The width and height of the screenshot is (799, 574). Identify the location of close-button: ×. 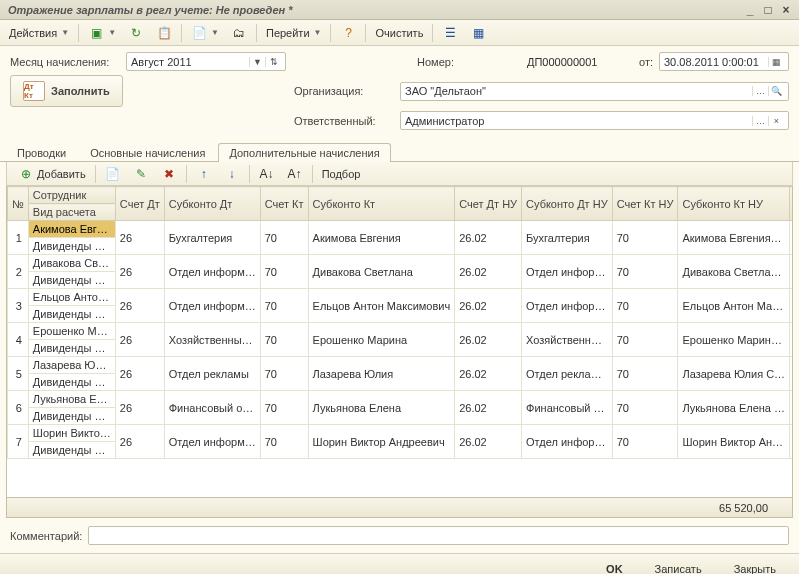
(786, 10).